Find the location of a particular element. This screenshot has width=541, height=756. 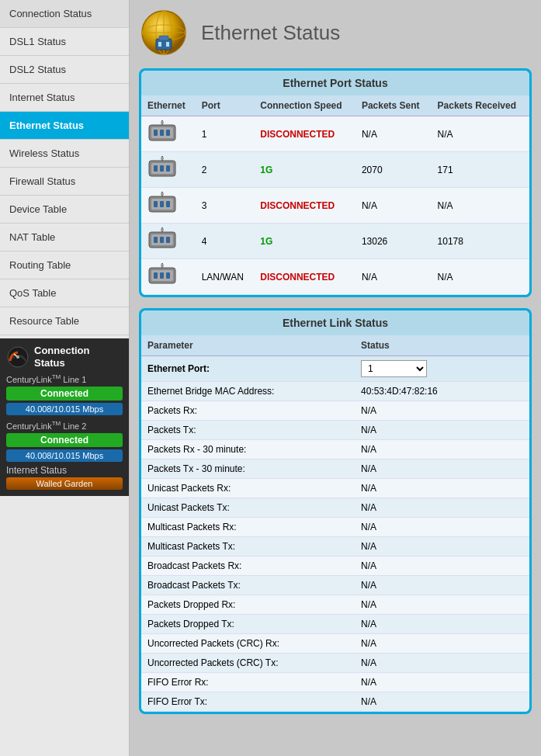

sidebar-item-wireless-status: Wireless Status is located at coordinates (64, 154).